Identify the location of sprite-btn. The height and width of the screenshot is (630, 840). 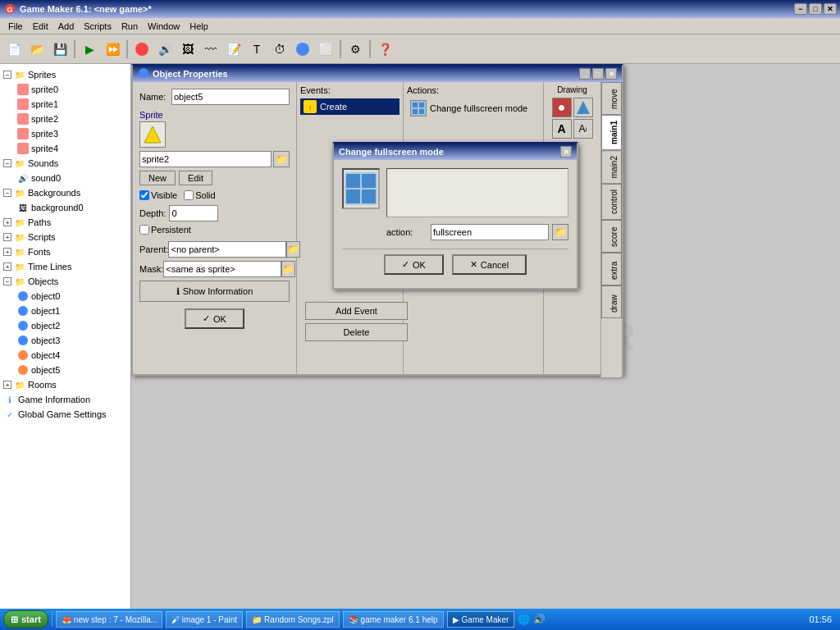
(142, 49).